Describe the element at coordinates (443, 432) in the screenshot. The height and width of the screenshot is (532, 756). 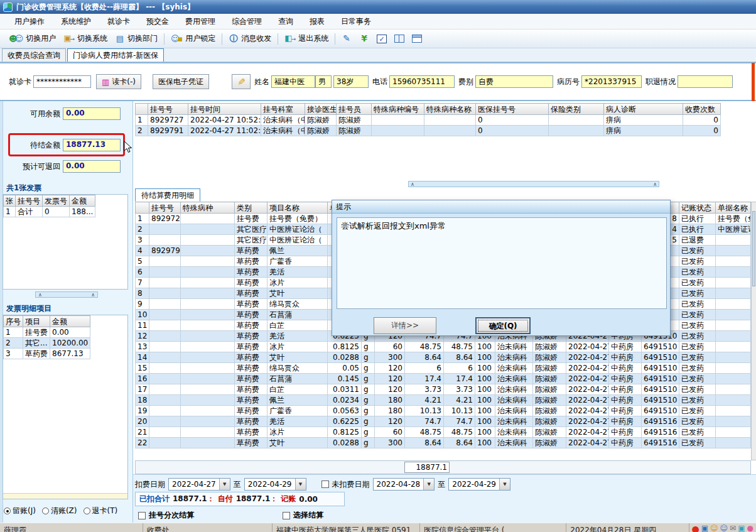
I see `table-row: 21草药费冰片0.8125g6048.7548.75100治未病科陈淑娇2022…` at that location.